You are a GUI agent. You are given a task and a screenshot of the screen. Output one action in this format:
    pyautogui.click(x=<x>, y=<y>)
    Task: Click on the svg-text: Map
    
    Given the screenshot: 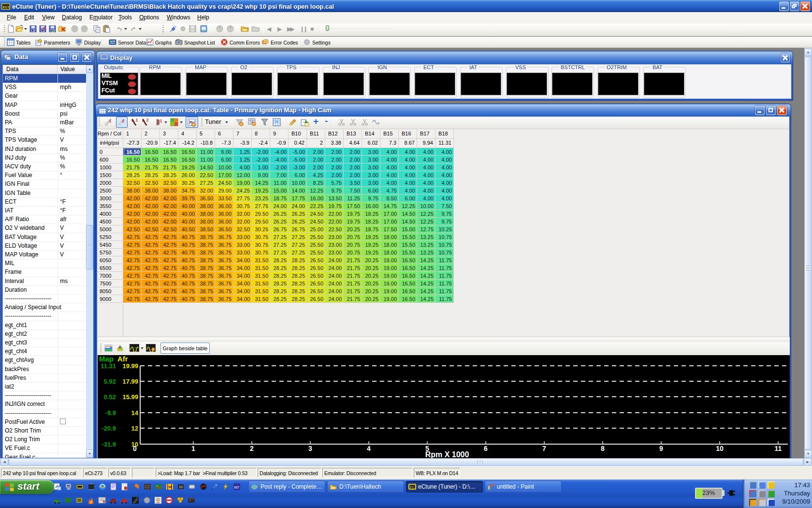 What is the action you would take?
    pyautogui.click(x=106, y=359)
    